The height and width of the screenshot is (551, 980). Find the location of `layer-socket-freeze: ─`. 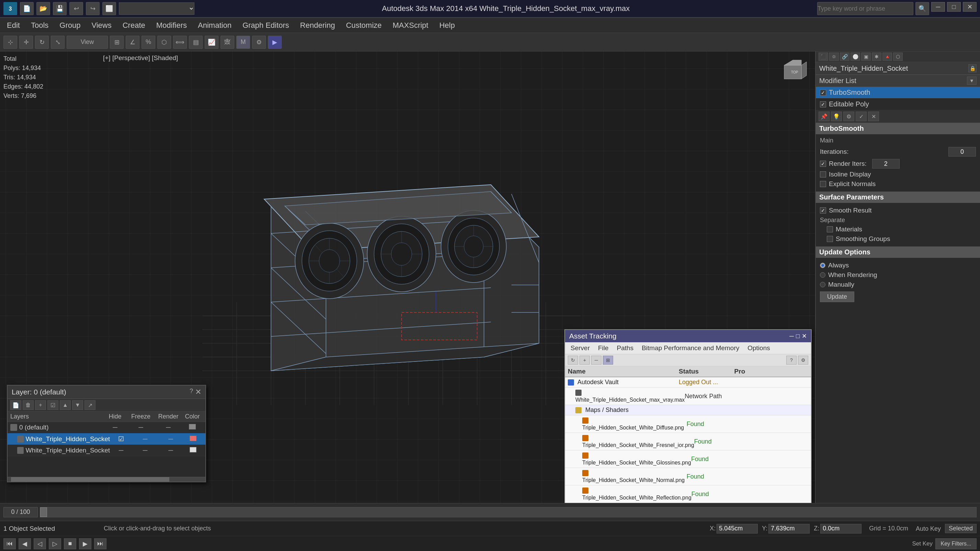

layer-socket-freeze: ─ is located at coordinates (145, 450).